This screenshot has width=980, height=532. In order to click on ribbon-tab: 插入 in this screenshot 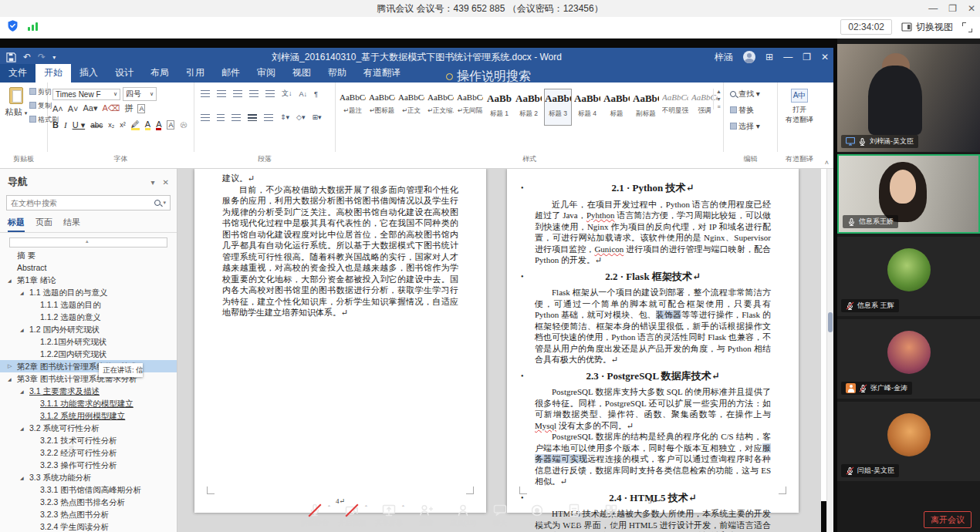, I will do `click(89, 73)`.